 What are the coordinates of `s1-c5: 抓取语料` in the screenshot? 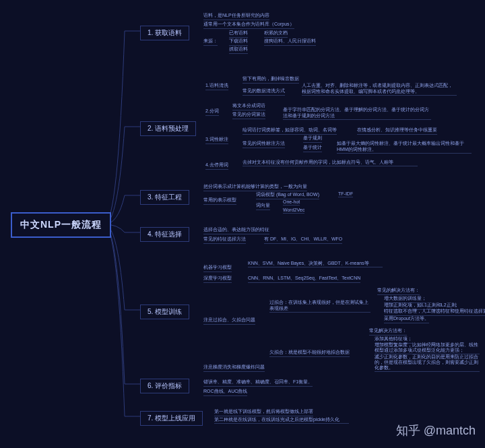 It's located at (238, 50).